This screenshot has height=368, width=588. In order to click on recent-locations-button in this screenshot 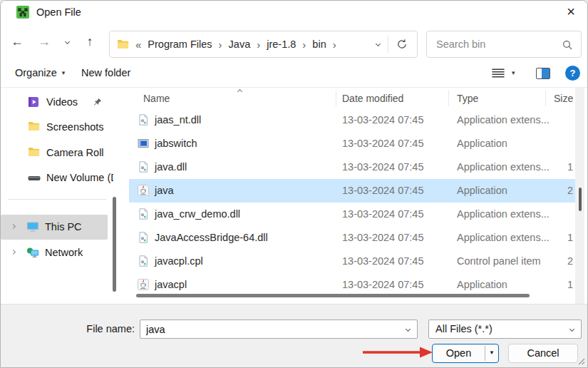, I will do `click(67, 41)`.